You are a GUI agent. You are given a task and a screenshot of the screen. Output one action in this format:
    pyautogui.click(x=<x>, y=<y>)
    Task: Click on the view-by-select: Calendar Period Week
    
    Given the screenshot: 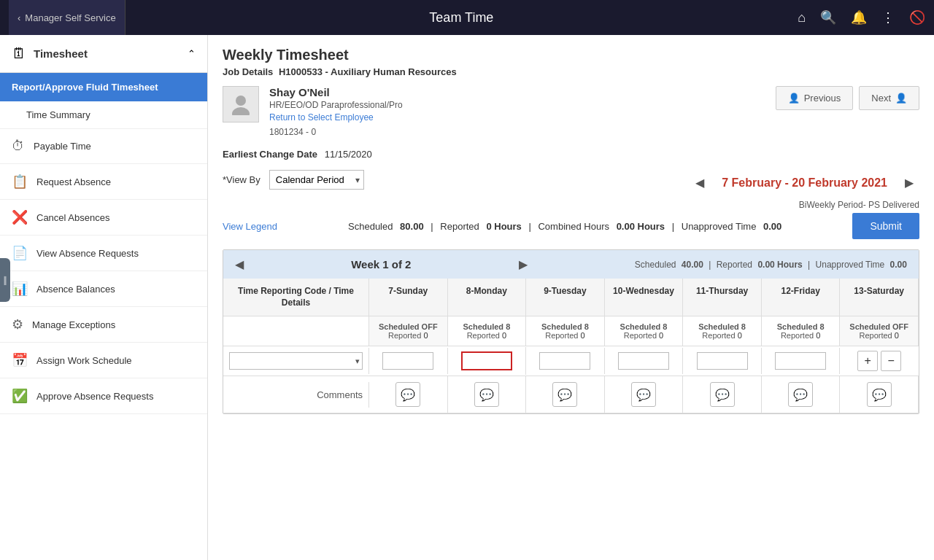 What is the action you would take?
    pyautogui.click(x=317, y=179)
    